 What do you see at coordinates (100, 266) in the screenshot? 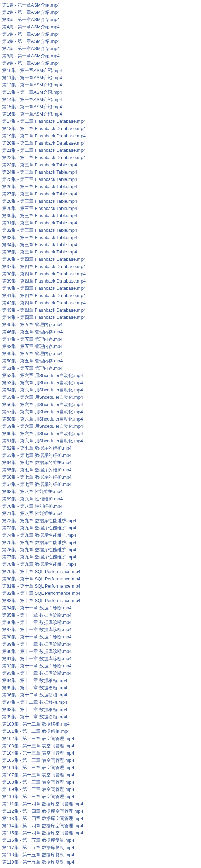
I see `file-link: 第37集 - 第四章 Flashback Database.mp4` at bounding box center [100, 266].